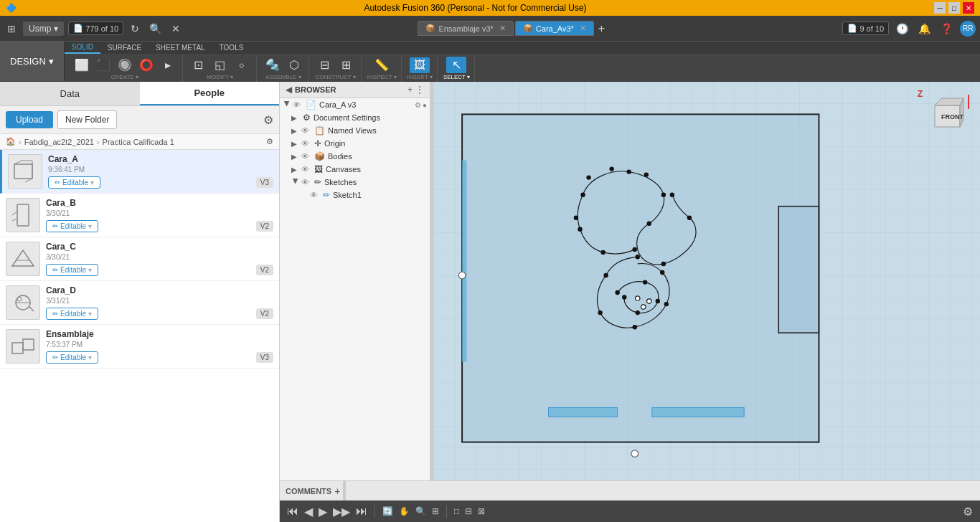  Describe the element at coordinates (139, 260) in the screenshot. I see `list-item: Cara_C 3/30/21 ✏ Editable ▾ V2` at that location.